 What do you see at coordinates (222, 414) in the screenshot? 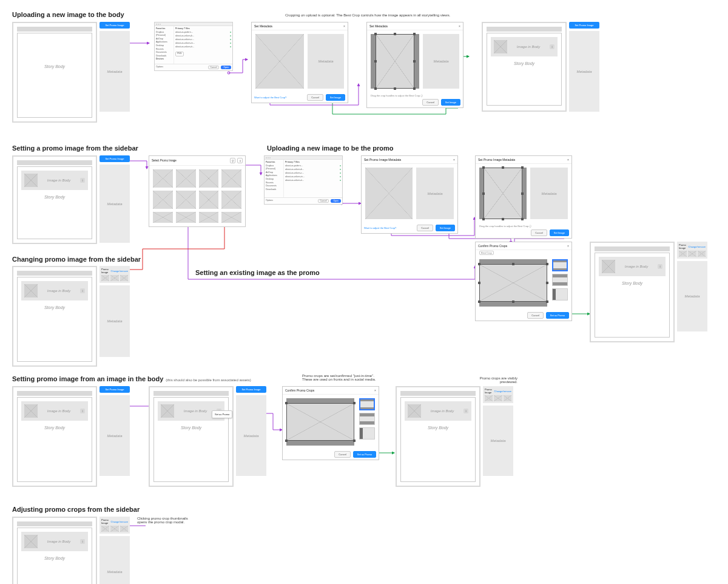
I see `set-as-promo-popover: Set as Promo` at bounding box center [222, 414].